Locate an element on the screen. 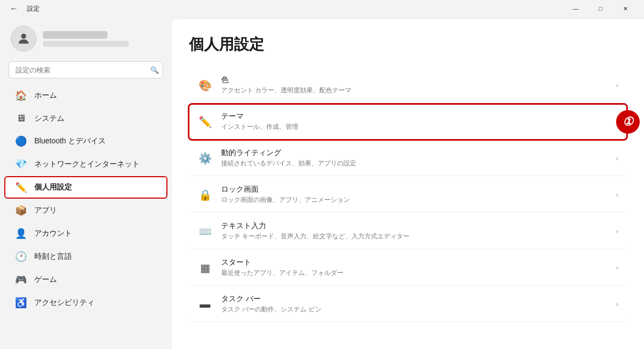 Image resolution: width=644 pixels, height=349 pixels. nav-label-accessibility: アクセシビリティ is located at coordinates (64, 303).